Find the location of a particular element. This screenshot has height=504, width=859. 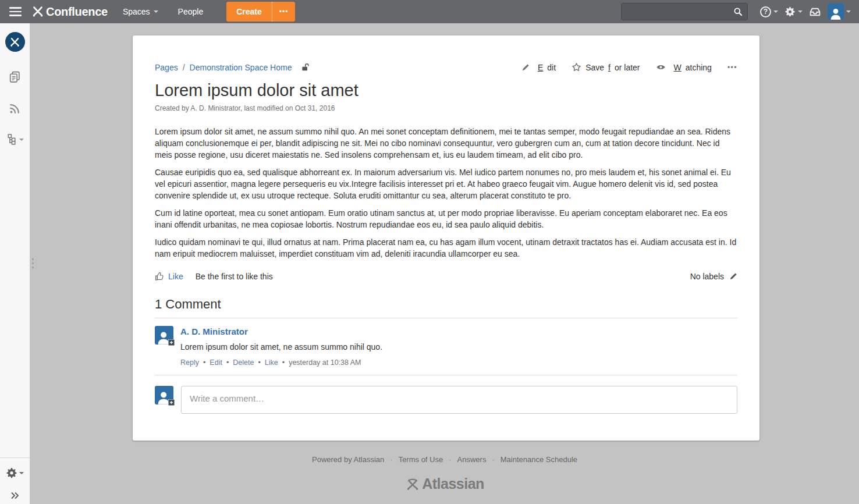

atlassian-mark-icon is located at coordinates (413, 484).